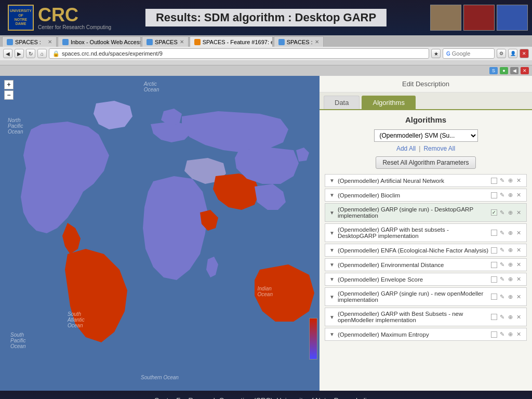  What do you see at coordinates (518, 213) in the screenshot?
I see `algo-delete-2: ✕` at bounding box center [518, 213].